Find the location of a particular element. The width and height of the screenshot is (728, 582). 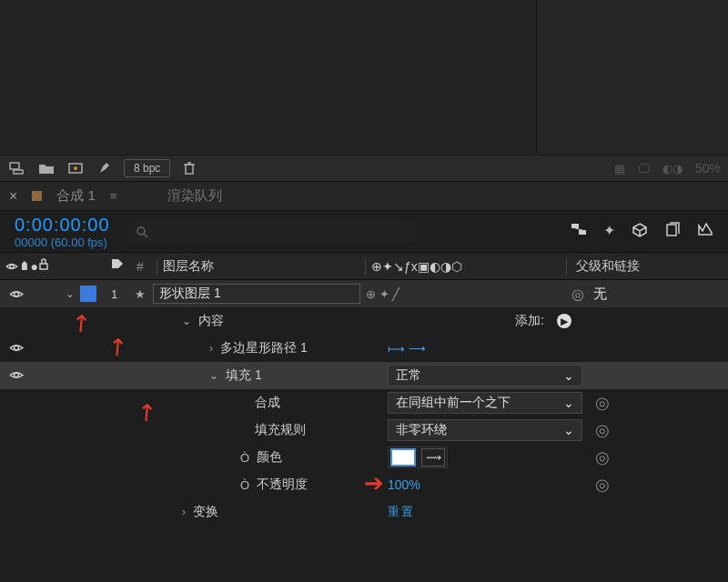

opacity-label: 不透明度 is located at coordinates (282, 485).